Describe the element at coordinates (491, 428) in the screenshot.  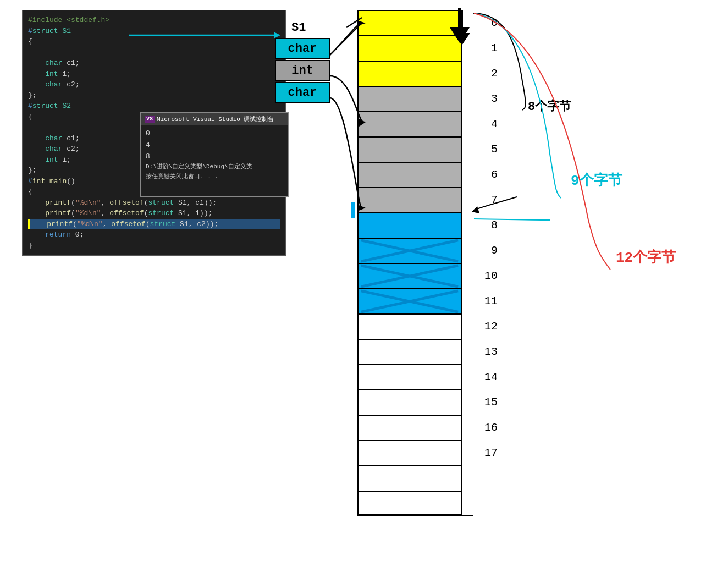
I see `mem-idx-16: 16` at that location.